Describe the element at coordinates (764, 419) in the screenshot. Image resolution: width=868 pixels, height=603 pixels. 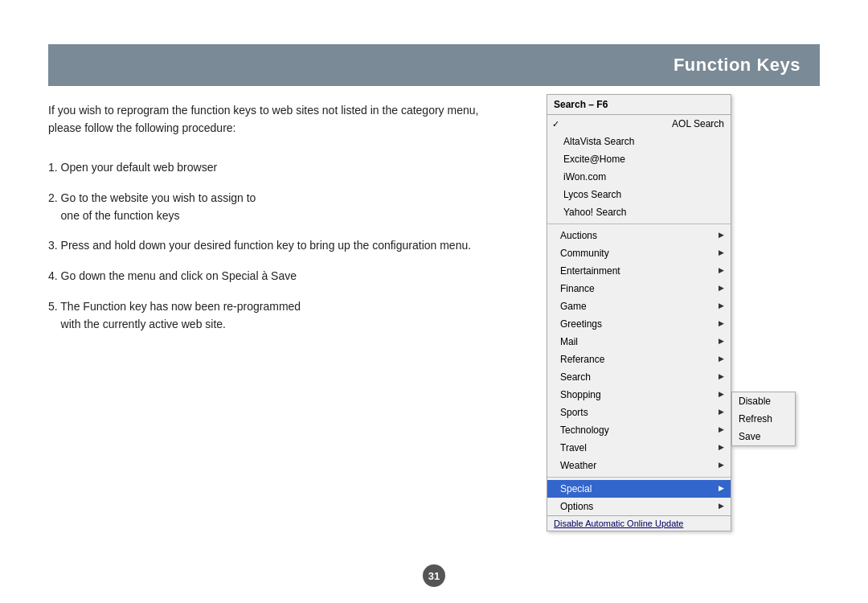
I see `submenu-panel: Disable Refresh Save` at that location.